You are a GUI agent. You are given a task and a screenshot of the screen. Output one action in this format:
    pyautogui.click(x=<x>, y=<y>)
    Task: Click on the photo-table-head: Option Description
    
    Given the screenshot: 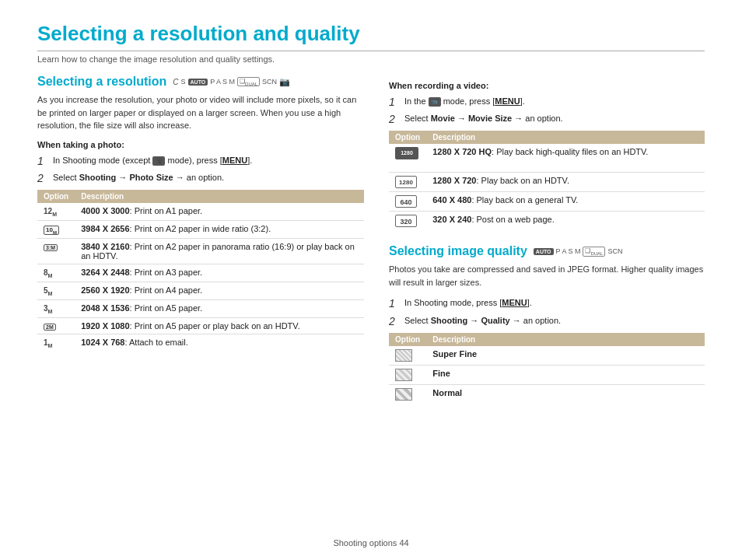 What is the action you would take?
    pyautogui.click(x=201, y=196)
    